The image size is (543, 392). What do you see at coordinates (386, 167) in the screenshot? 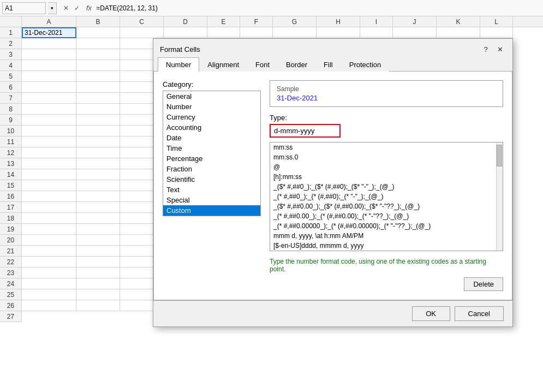
I see `list-item: @` at bounding box center [386, 167].